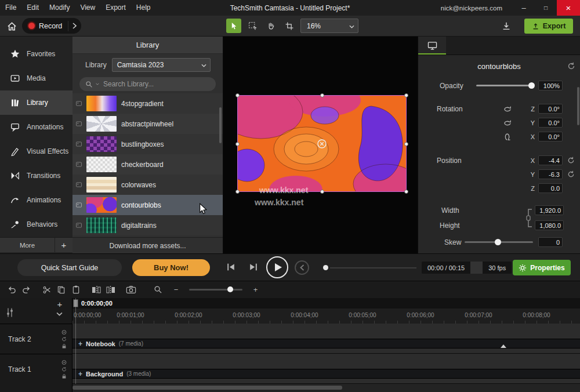 The height and width of the screenshot is (392, 580). Describe the element at coordinates (326, 343) in the screenshot. I see `media-group-notebook: + Notebook (7 media)` at that location.